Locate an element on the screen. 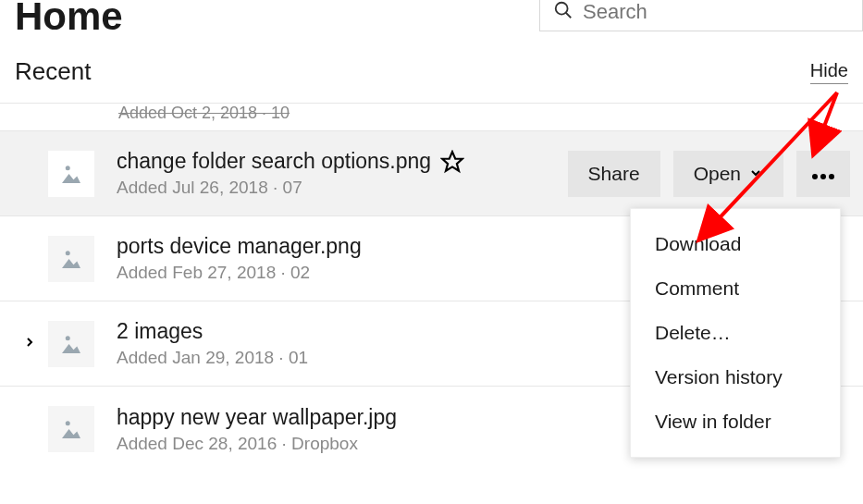 This screenshot has height=504, width=863. cutoff-row: Added Oct 2, 2018 · 10 is located at coordinates (431, 117).